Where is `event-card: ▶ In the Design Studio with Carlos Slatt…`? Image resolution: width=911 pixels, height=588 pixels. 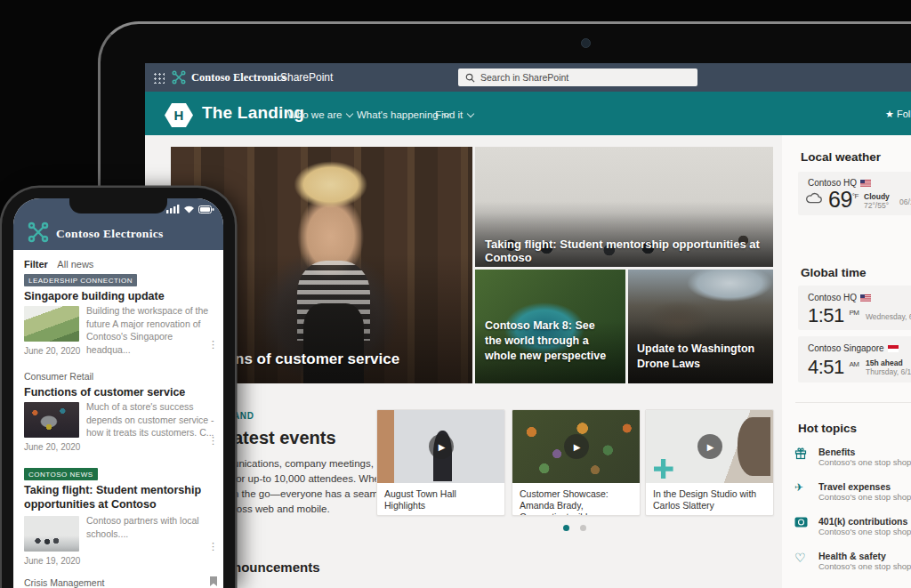
event-card: ▶ In the Design Studio with Carlos Slatt… is located at coordinates (710, 463).